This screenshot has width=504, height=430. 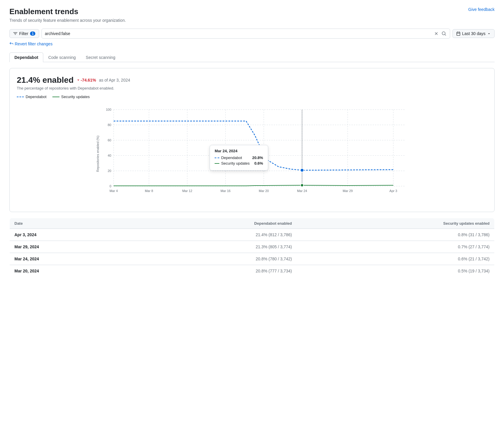 I want to click on date-filter-button: Last 30 days, so click(x=473, y=34).